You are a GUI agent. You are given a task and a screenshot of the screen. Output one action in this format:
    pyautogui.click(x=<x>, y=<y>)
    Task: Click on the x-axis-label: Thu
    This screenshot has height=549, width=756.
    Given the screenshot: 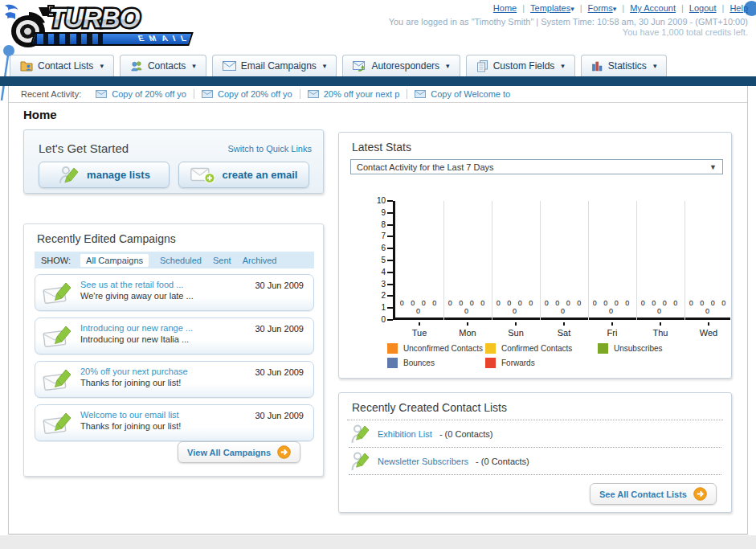 What is the action you would take?
    pyautogui.click(x=660, y=333)
    